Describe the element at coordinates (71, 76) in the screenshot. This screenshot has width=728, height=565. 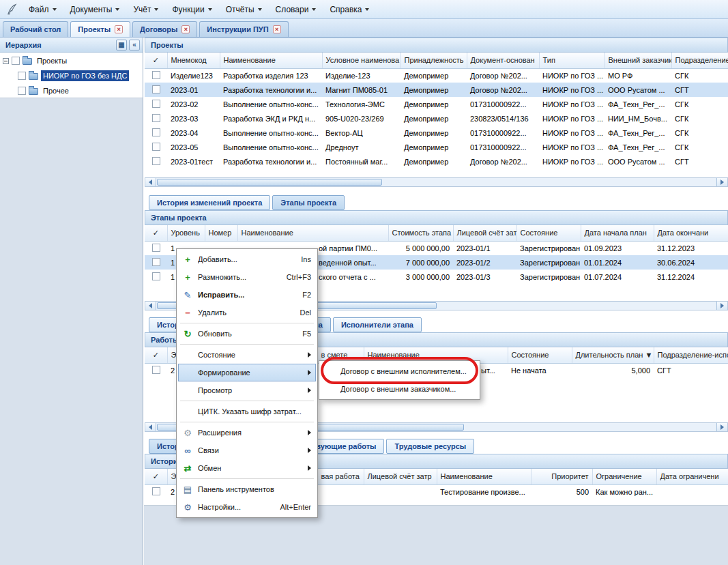
I see `tree-item-1: НИОКР по ГОЗ без НДС` at that location.